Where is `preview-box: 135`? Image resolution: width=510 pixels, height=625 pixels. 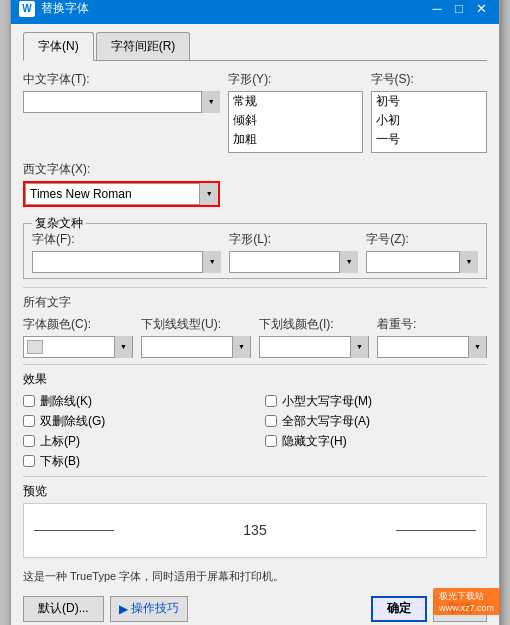
preview-box: 135 is located at coordinates (255, 530).